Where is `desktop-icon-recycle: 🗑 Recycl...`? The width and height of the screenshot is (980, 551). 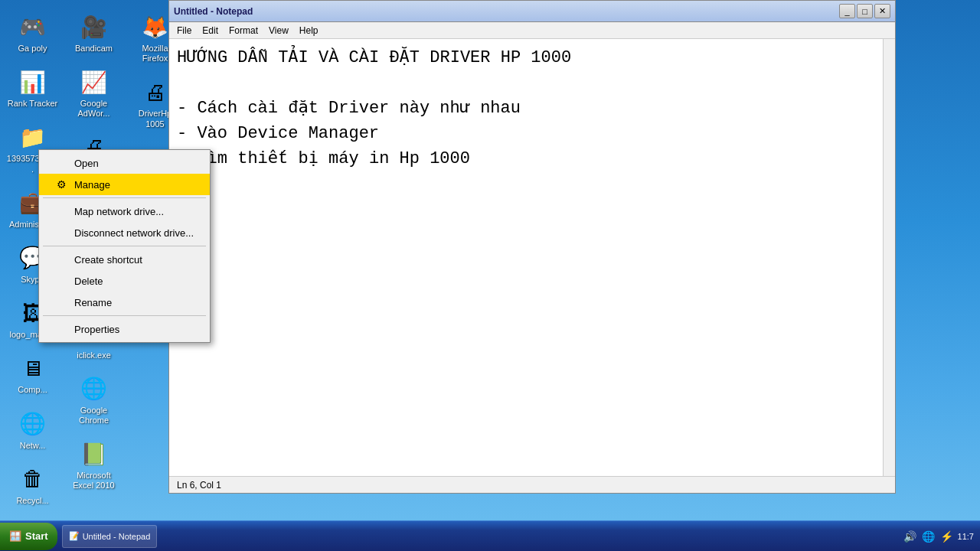
desktop-icon-recycle: 🗑 Recycl... is located at coordinates (32, 485).